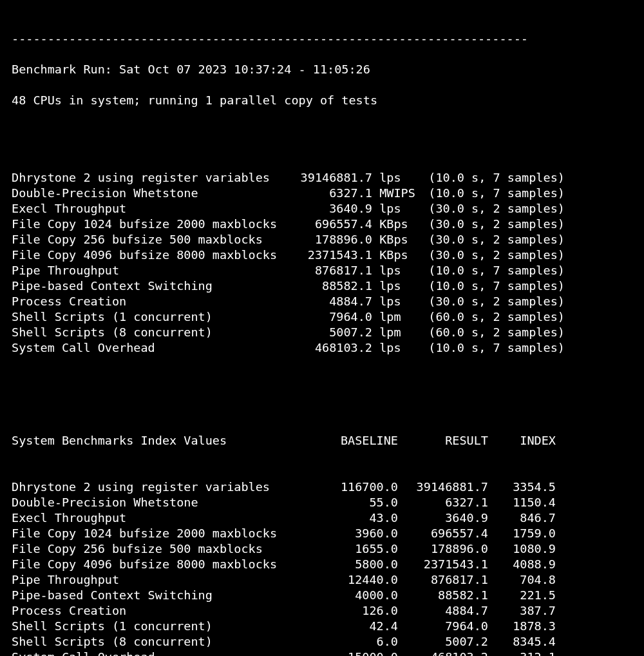 Image resolution: width=644 pixels, height=656 pixels. I want to click on index-index: 387.7, so click(522, 611).